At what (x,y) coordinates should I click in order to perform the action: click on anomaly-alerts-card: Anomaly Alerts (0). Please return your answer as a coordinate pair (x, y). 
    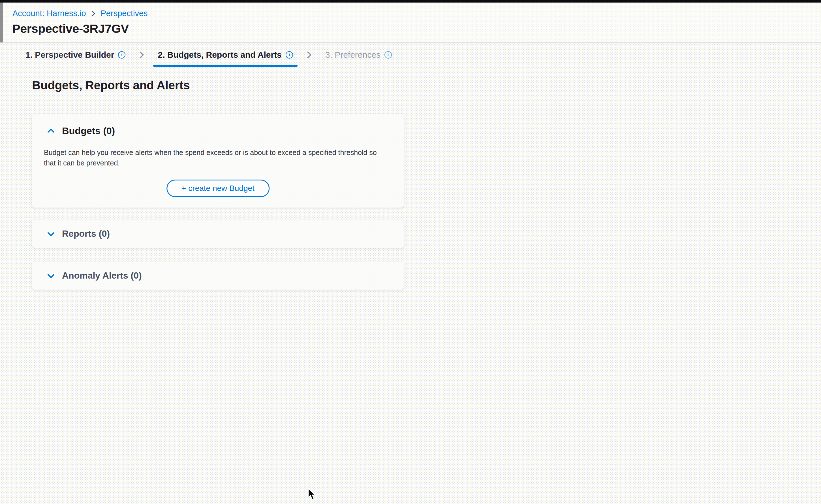
    Looking at the image, I should click on (218, 276).